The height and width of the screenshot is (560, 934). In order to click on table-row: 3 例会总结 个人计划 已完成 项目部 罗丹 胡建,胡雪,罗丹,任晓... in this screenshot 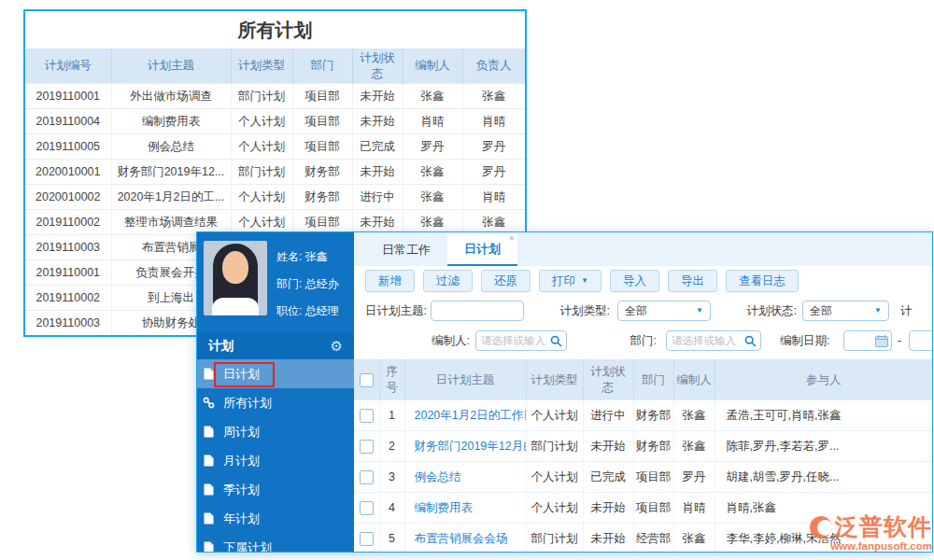, I will do `click(643, 478)`.